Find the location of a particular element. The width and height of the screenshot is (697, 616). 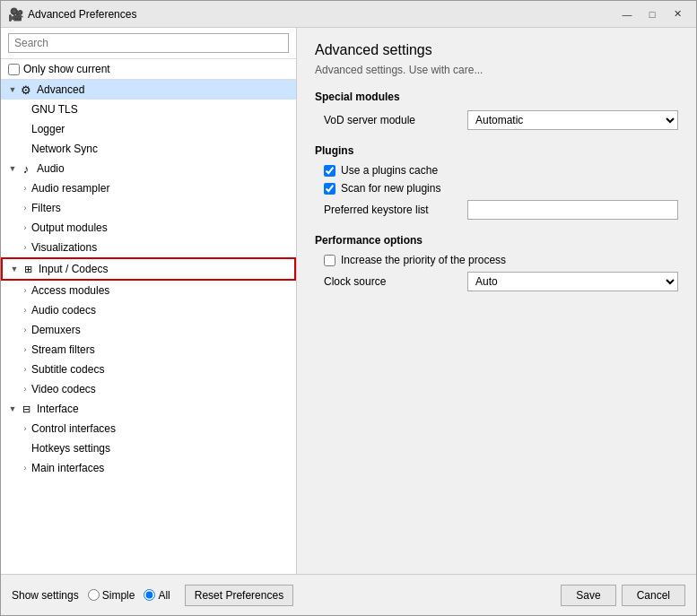

use-plugins-cache-row: Use a plugins cache is located at coordinates (497, 170).